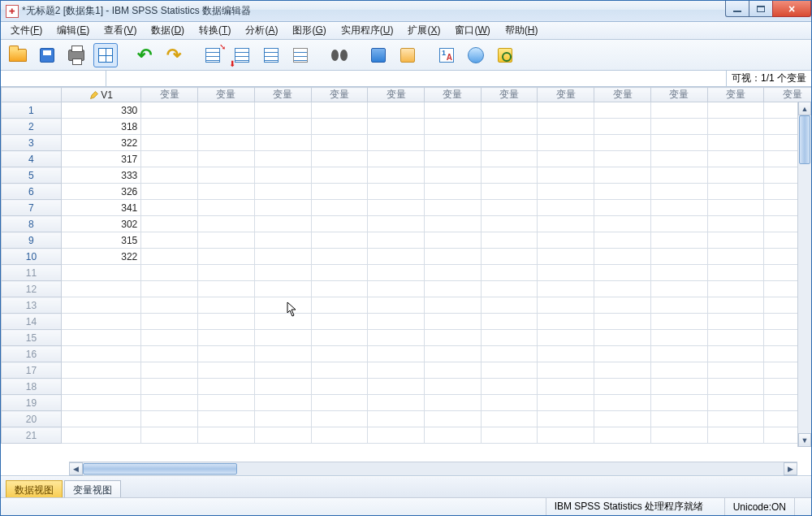 The width and height of the screenshot is (812, 516). Describe the element at coordinates (32, 354) in the screenshot. I see `row-header: 16` at that location.